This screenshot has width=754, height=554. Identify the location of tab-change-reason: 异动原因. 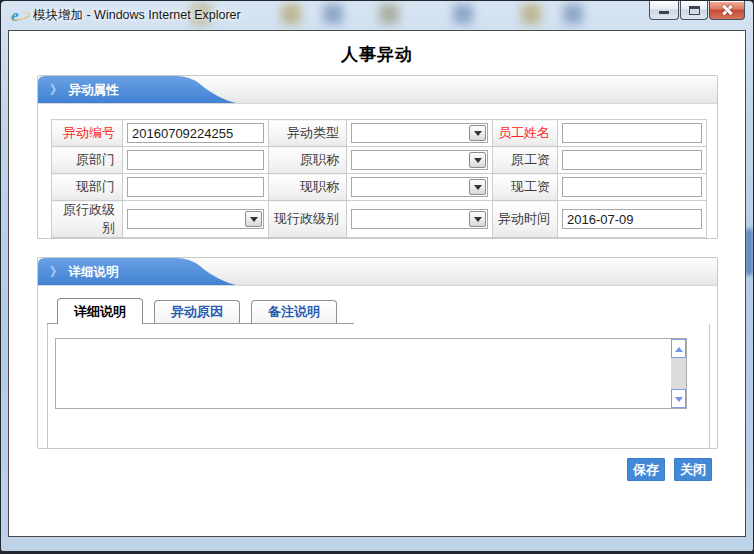
(197, 312).